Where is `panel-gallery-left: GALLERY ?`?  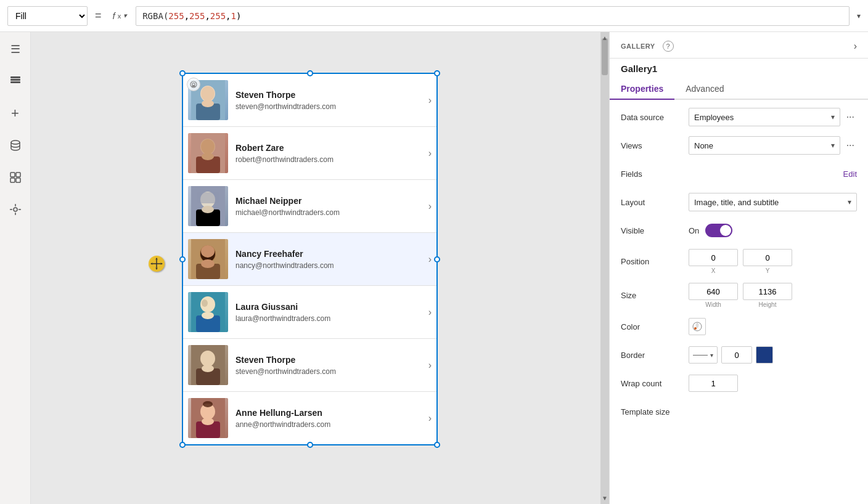
panel-gallery-left: GALLERY ? is located at coordinates (647, 46).